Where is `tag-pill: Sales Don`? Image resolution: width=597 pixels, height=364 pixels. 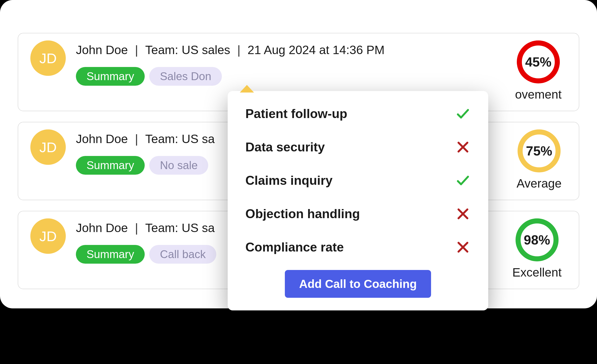
tag-pill: Sales Don is located at coordinates (186, 76).